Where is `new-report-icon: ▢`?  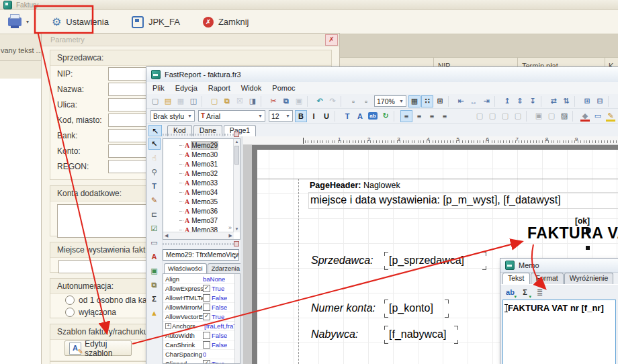 new-report-icon: ▢ is located at coordinates (155, 101).